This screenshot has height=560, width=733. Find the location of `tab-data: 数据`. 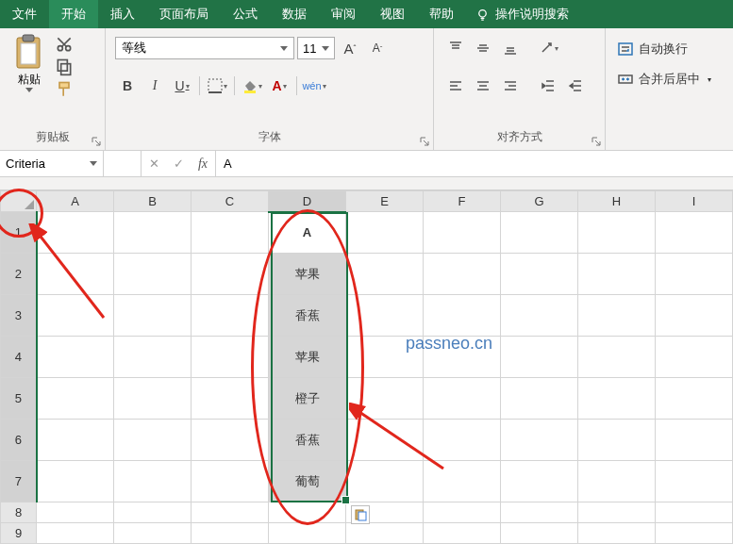

tab-data: 数据 is located at coordinates (294, 14).